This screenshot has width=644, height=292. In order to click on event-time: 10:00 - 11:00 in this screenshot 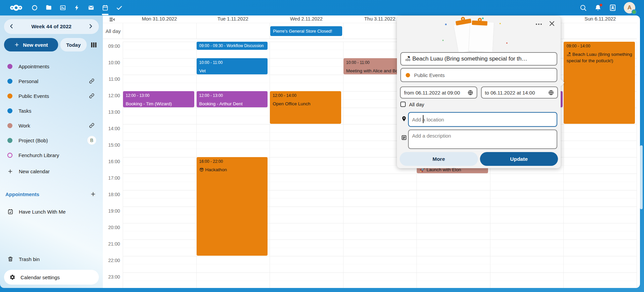, I will do `click(232, 63)`.